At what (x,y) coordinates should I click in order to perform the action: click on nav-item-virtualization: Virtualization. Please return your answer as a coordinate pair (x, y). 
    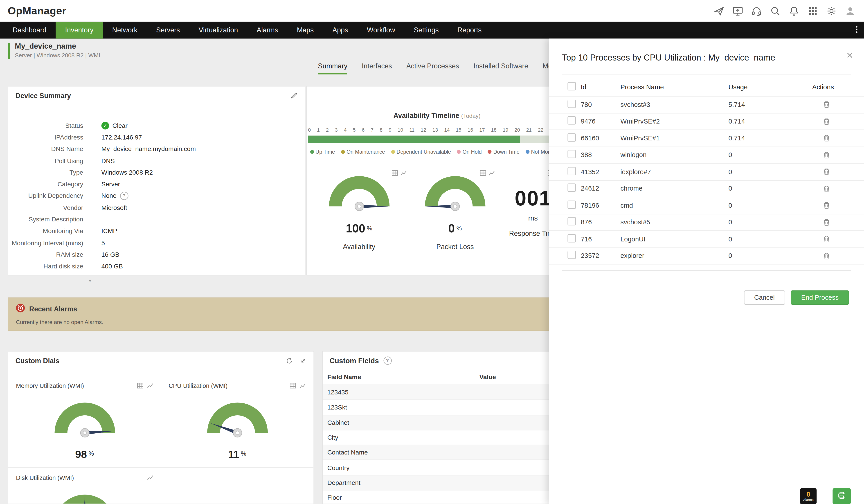
    Looking at the image, I should click on (218, 30).